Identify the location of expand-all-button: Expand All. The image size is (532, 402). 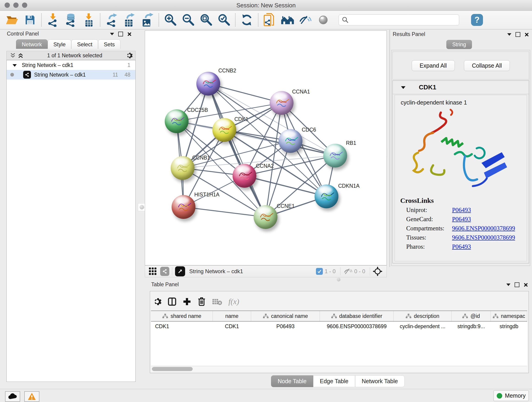
(433, 66).